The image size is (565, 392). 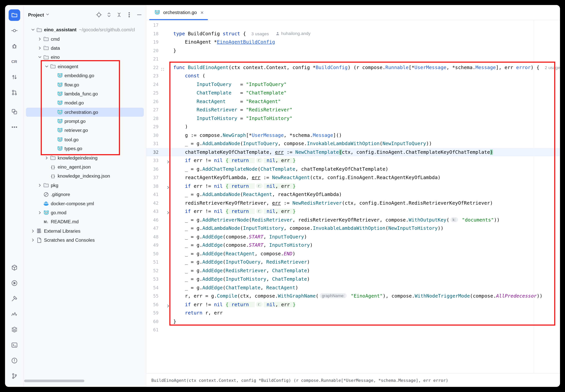 I want to click on line-number: 50, so click(x=153, y=253).